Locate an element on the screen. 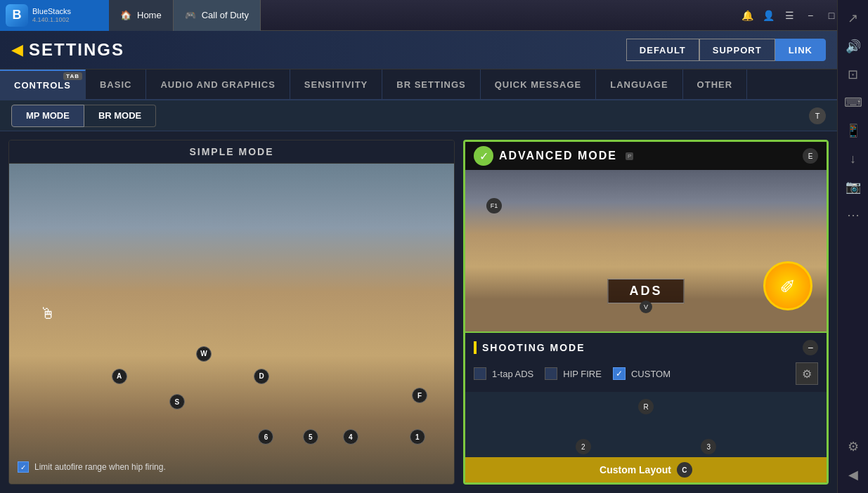 The height and width of the screenshot is (493, 868). gear-button: ⚙ is located at coordinates (807, 374).